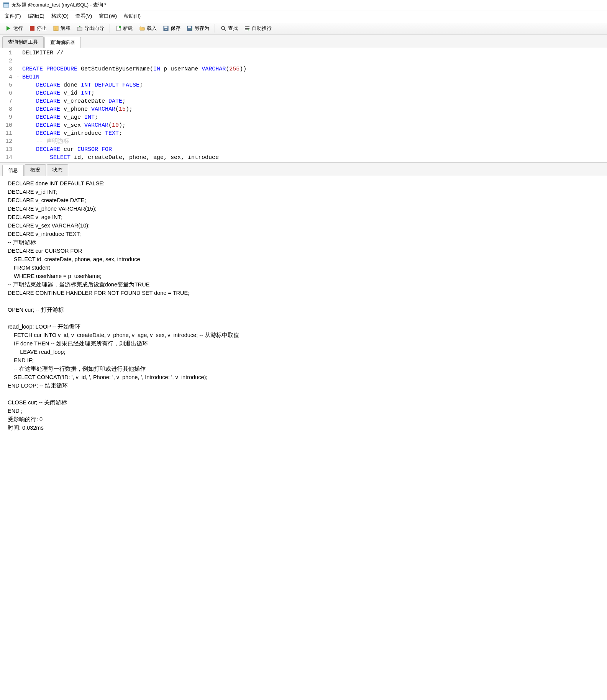 This screenshot has height=700, width=607. Describe the element at coordinates (262, 28) in the screenshot. I see `wrap-label: 自动换行` at that location.